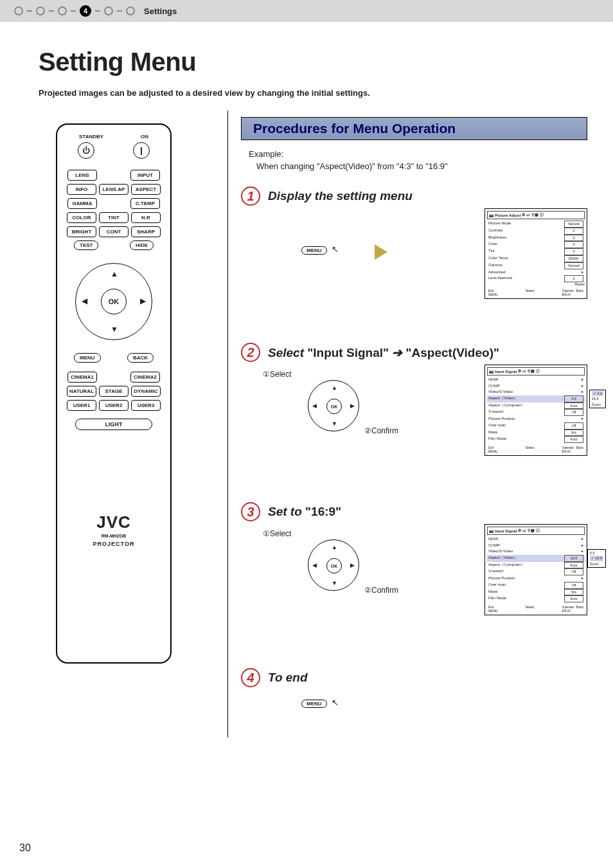 Image resolution: width=613 pixels, height=868 pixels. Describe the element at coordinates (75, 11) in the screenshot. I see `step-indicator: 4` at that location.